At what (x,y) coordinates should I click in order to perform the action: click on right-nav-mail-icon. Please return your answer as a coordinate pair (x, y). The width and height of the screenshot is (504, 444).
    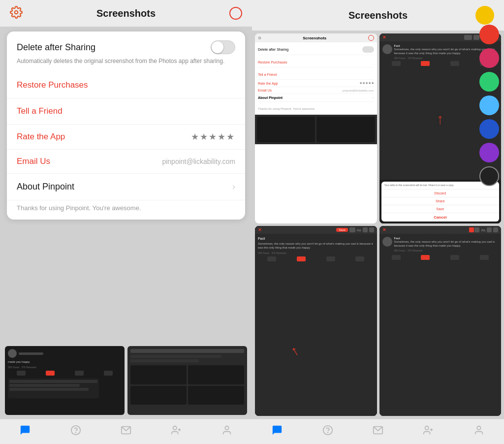
    Looking at the image, I should click on (378, 430).